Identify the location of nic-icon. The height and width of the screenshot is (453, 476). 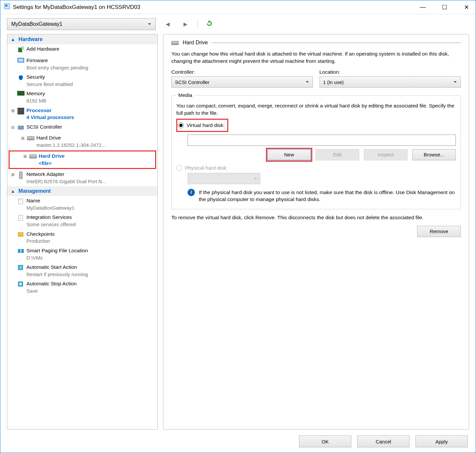
(21, 175).